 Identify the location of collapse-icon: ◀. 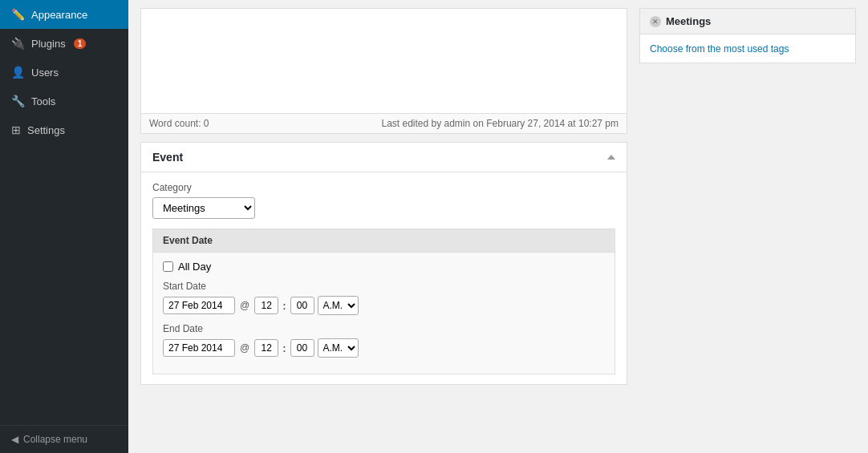
(14, 439).